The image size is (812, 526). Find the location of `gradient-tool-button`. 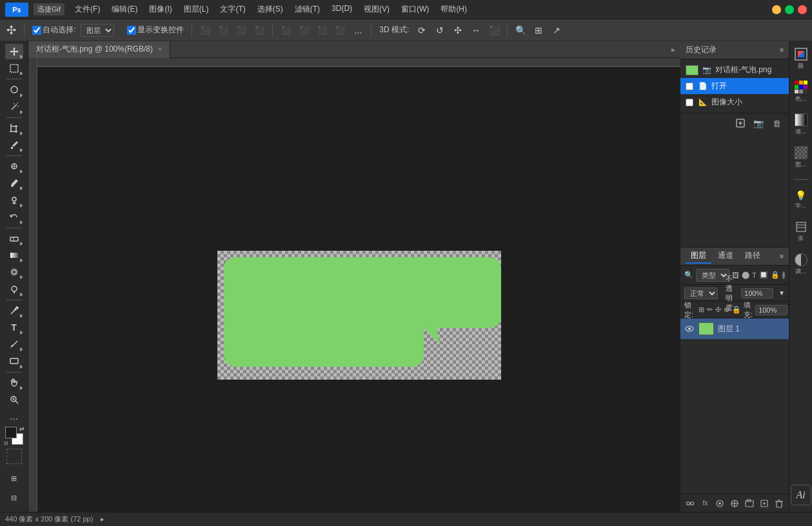

gradient-tool-button is located at coordinates (14, 255).